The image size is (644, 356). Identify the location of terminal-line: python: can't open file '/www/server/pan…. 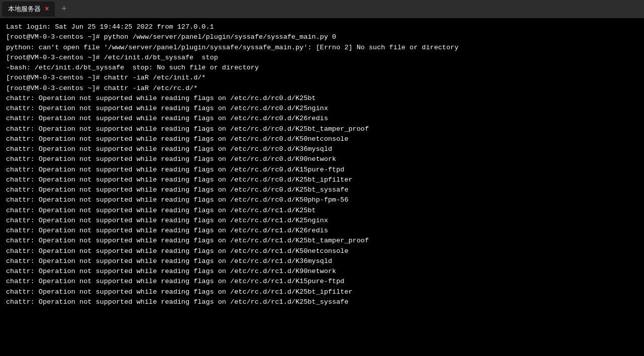
(322, 48).